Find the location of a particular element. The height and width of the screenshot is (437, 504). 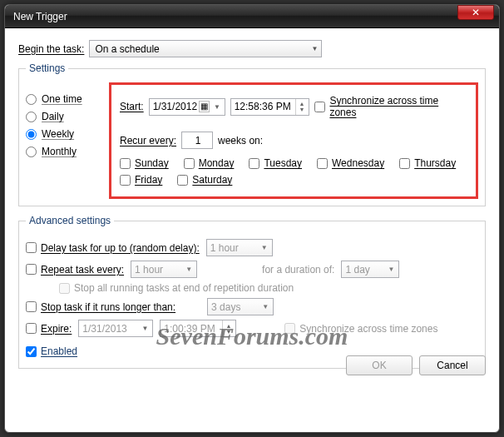

begin-task-dropdown: On a schedule ▼ is located at coordinates (205, 48).